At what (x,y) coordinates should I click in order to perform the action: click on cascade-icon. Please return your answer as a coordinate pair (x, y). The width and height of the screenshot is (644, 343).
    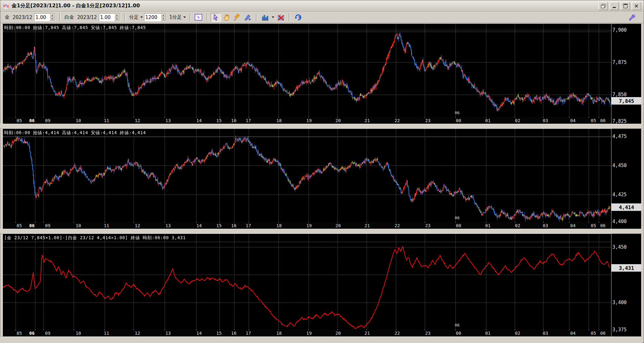
    Looking at the image, I should click on (603, 6).